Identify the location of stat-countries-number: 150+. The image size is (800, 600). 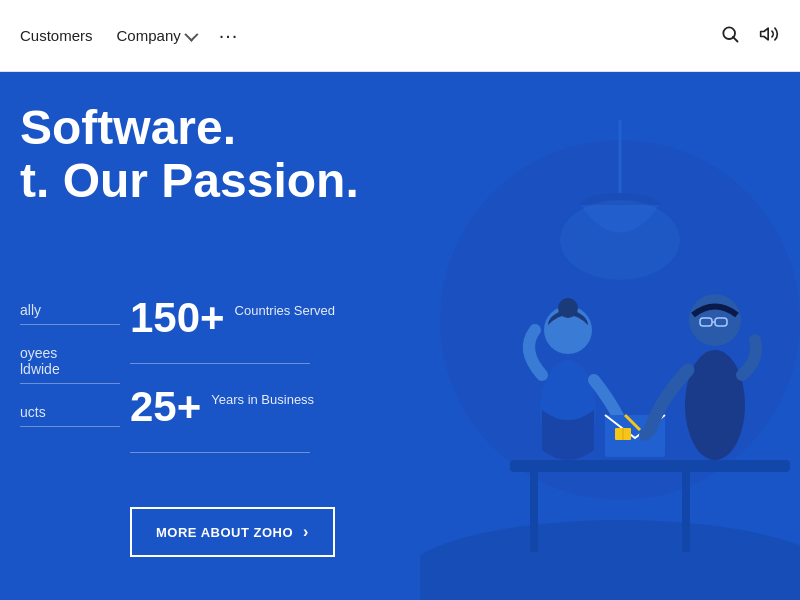
(178, 318).